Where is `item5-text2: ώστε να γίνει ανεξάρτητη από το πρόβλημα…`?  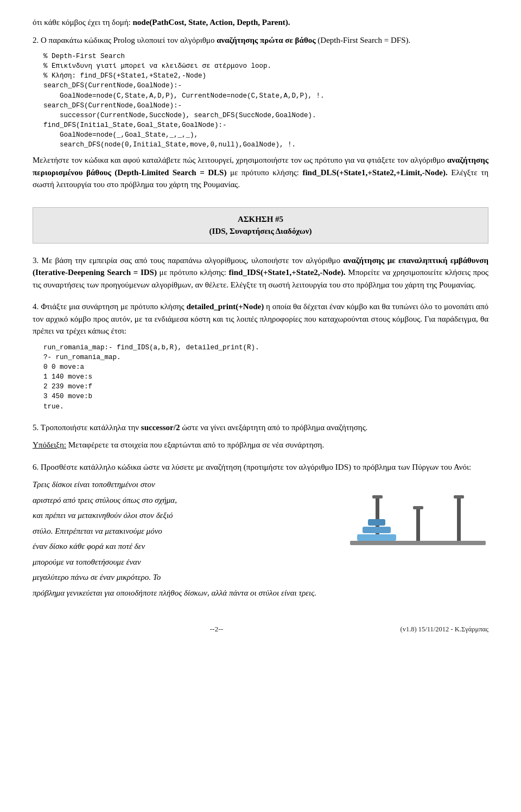 item5-text2: ώστε να γίνει ανεξάρτητη από το πρόβλημα… is located at coordinates (274, 427).